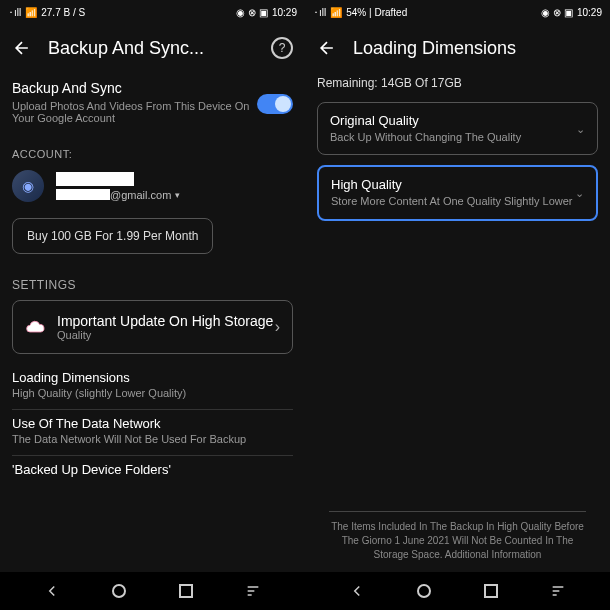  What do you see at coordinates (152, 378) in the screenshot?
I see `loading-dimensions-title: Loading Dimensions` at bounding box center [152, 378].